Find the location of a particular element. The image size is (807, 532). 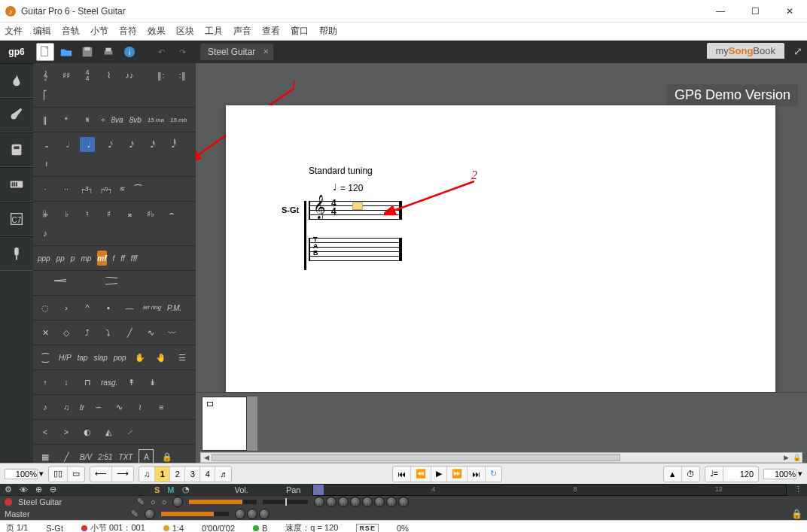

tempo-group: ♩= is located at coordinates (732, 474).